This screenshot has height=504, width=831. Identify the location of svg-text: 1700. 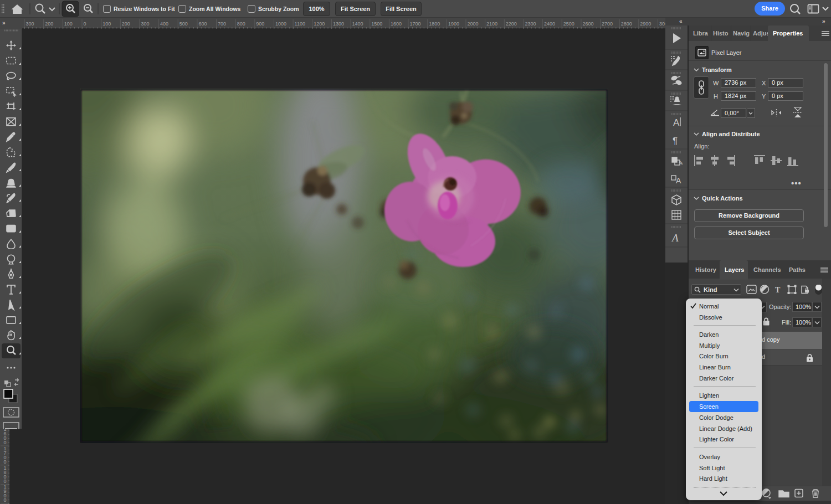
(416, 24).